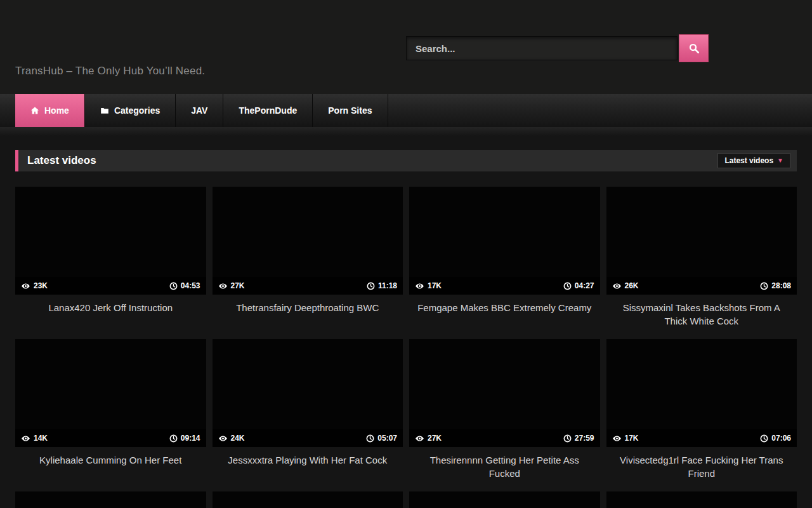 The width and height of the screenshot is (812, 508). I want to click on video-stats-bar: 27K11:18, so click(308, 286).